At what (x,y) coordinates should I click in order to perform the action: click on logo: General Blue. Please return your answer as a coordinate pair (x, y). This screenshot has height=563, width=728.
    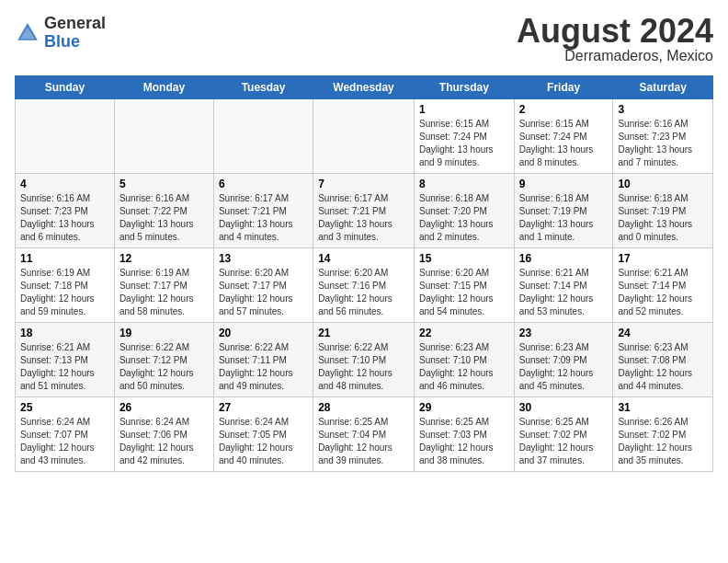
    Looking at the image, I should click on (61, 33).